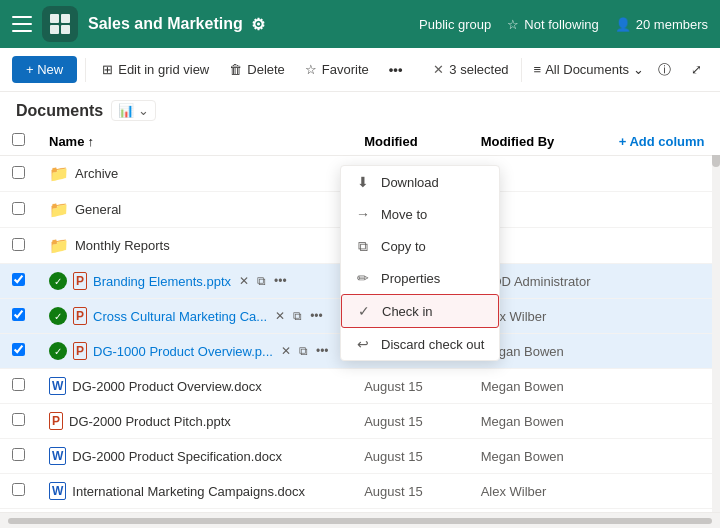 The height and width of the screenshot is (528, 720). Describe the element at coordinates (589, 70) in the screenshot. I see `all-documents-dropdown: ≡ All Documents ⌄` at that location.